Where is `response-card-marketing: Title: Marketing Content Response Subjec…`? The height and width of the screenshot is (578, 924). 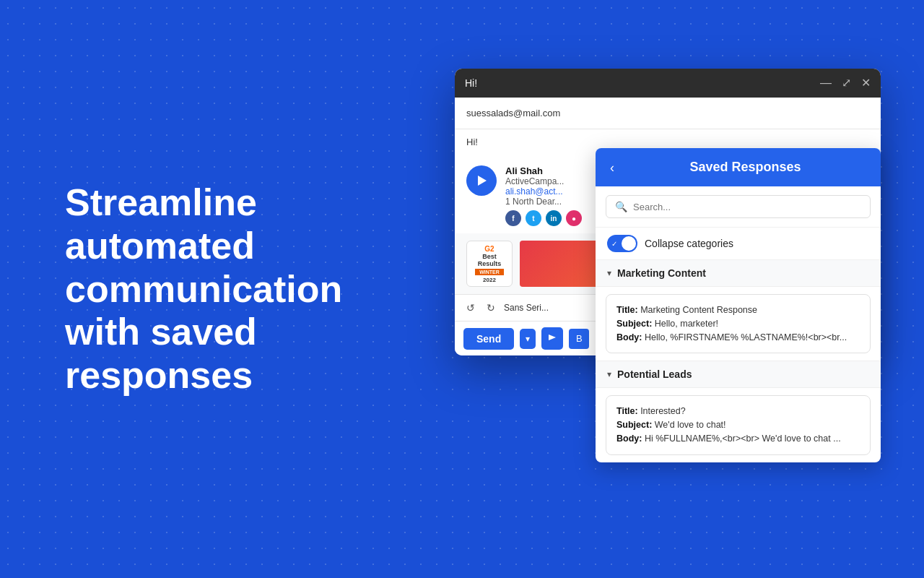 response-card-marketing: Title: Marketing Content Response Subjec… is located at coordinates (738, 324).